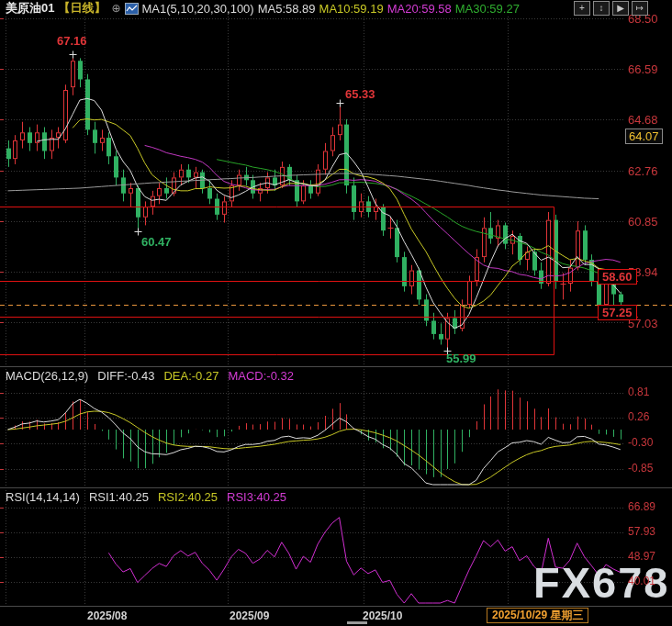 The height and width of the screenshot is (626, 672). Describe the element at coordinates (639, 417) in the screenshot. I see `macd-tick: 0.26` at that location.